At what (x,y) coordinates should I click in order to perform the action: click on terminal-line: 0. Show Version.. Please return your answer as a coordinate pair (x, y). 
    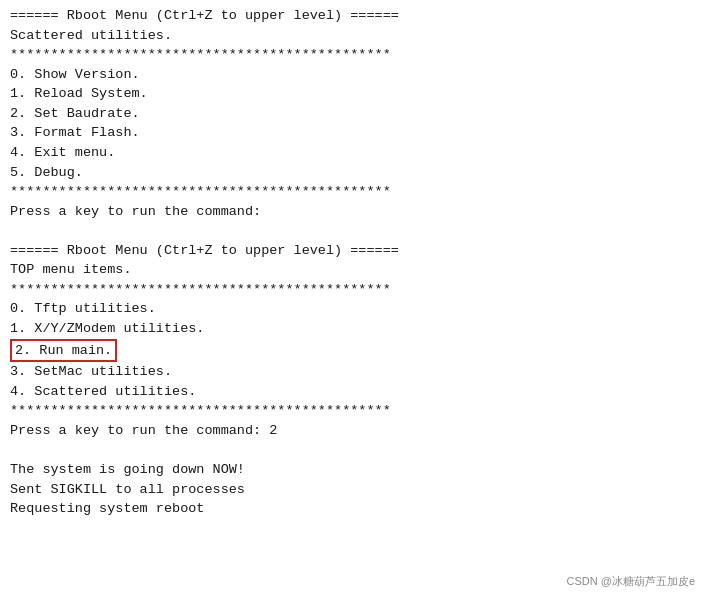
    Looking at the image, I should click on (352, 75).